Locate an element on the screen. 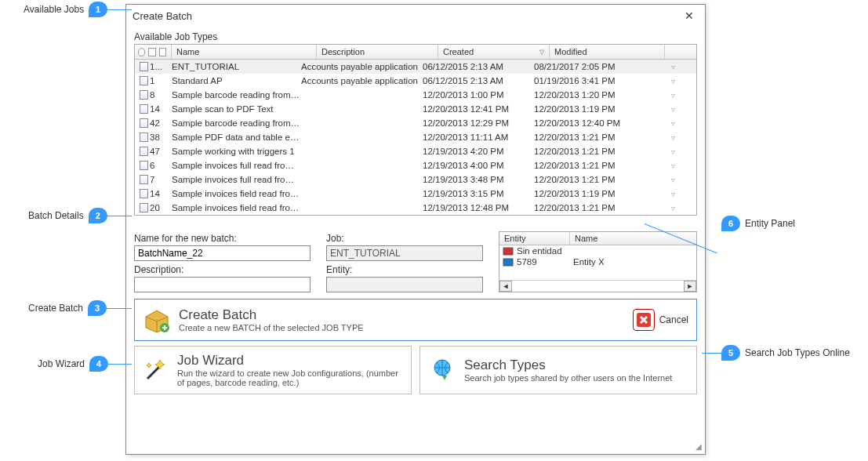  resize-grip-icon: ◢ is located at coordinates (699, 447).